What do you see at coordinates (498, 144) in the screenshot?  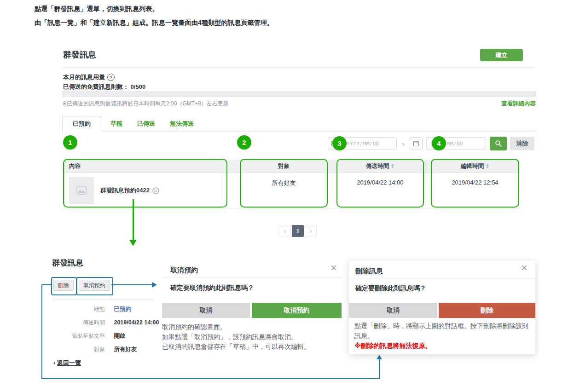 I see `search-button` at bounding box center [498, 144].